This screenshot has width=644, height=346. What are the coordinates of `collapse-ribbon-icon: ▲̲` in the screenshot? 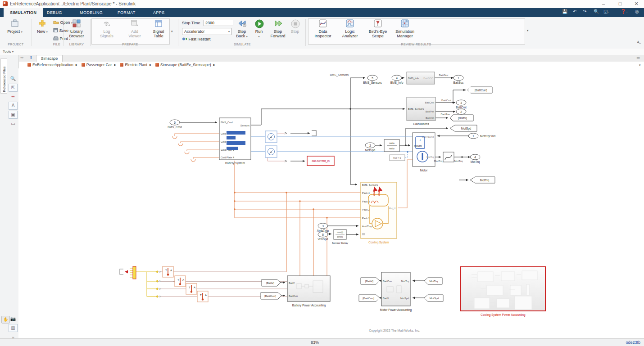 It's located at (638, 41).